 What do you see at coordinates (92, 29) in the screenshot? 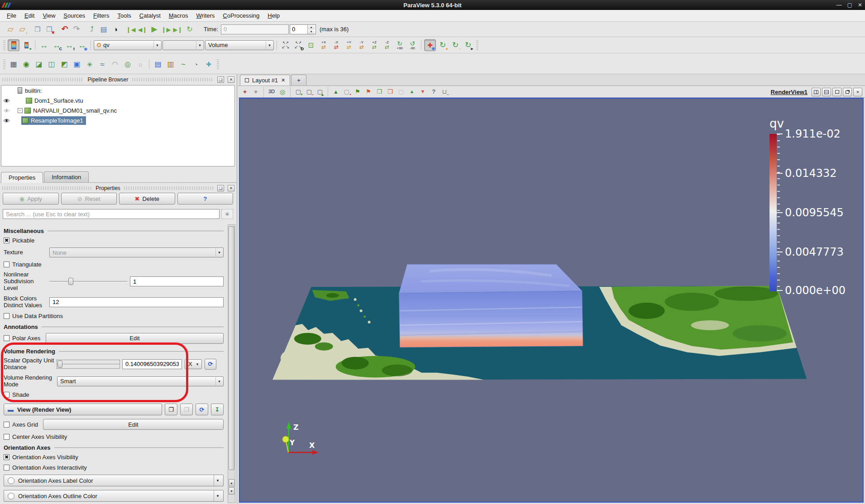
I see `reset-session-button: ⤴` at bounding box center [92, 29].